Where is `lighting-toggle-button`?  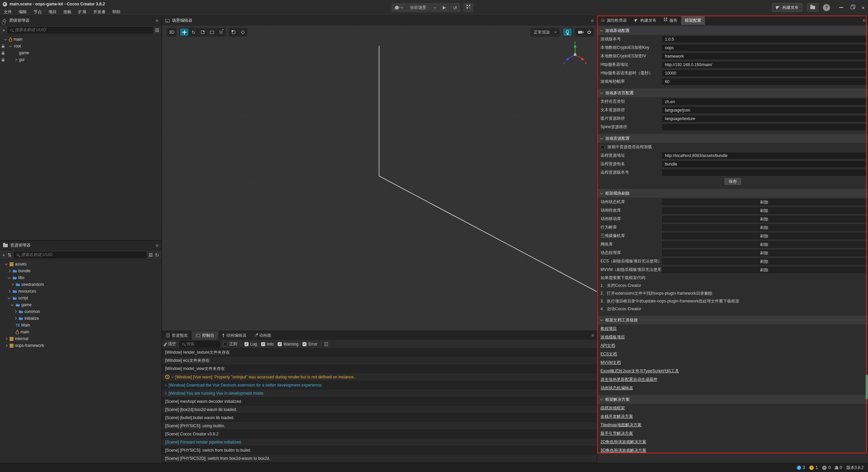
lighting-toggle-button is located at coordinates (568, 32).